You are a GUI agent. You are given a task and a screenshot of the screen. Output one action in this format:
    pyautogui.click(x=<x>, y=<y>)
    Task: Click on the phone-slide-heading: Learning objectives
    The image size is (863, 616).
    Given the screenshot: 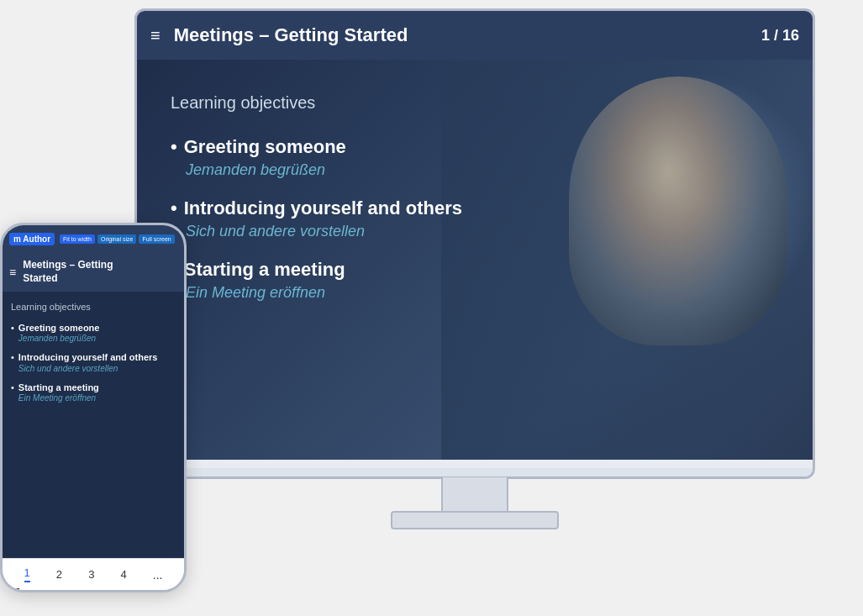 What is the action you would take?
    pyautogui.click(x=93, y=307)
    